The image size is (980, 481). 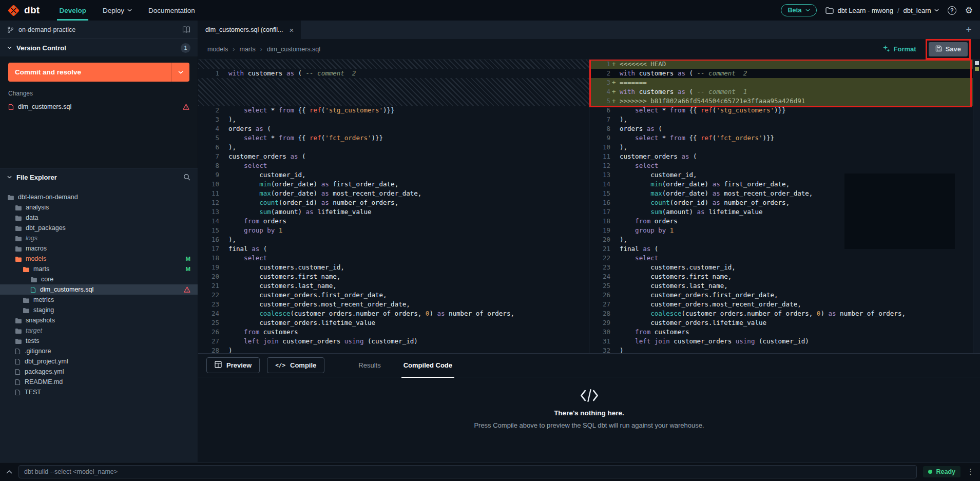 What do you see at coordinates (393, 295) in the screenshot?
I see `code-line: 22 customer_orders.first_order_date,` at bounding box center [393, 295].